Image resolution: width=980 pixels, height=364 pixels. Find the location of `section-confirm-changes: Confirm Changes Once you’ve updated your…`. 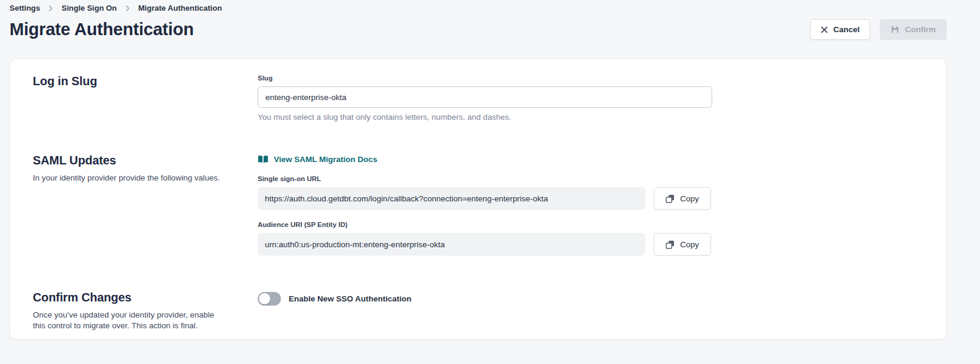

section-confirm-changes: Confirm Changes Once you’ve updated your… is located at coordinates (478, 311).